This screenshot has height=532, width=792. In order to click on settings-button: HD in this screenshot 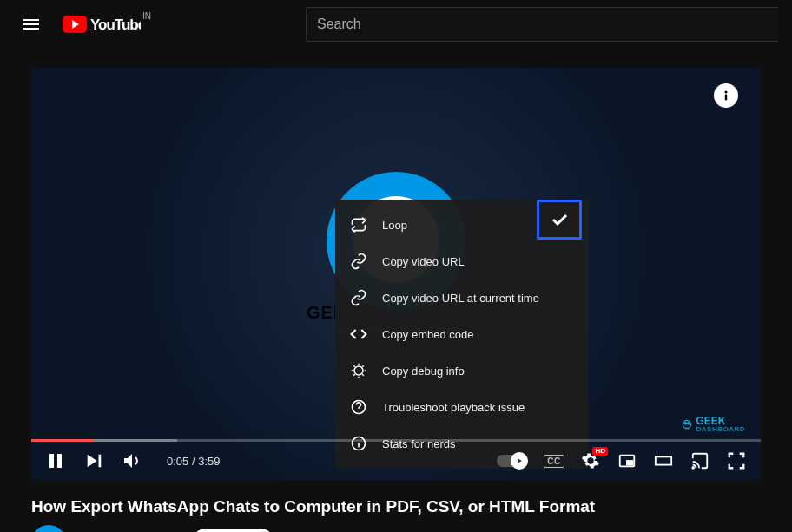, I will do `click(591, 461)`.